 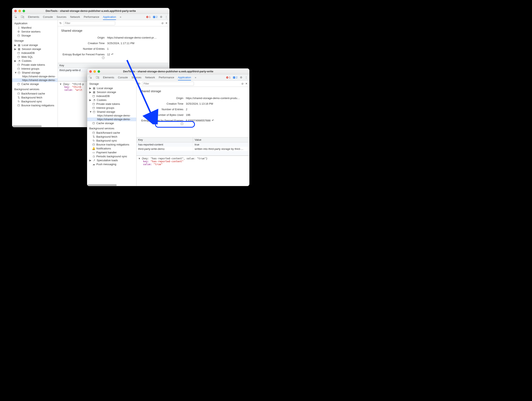 I want to click on entropy-value: 12↶, so click(x=137, y=56).